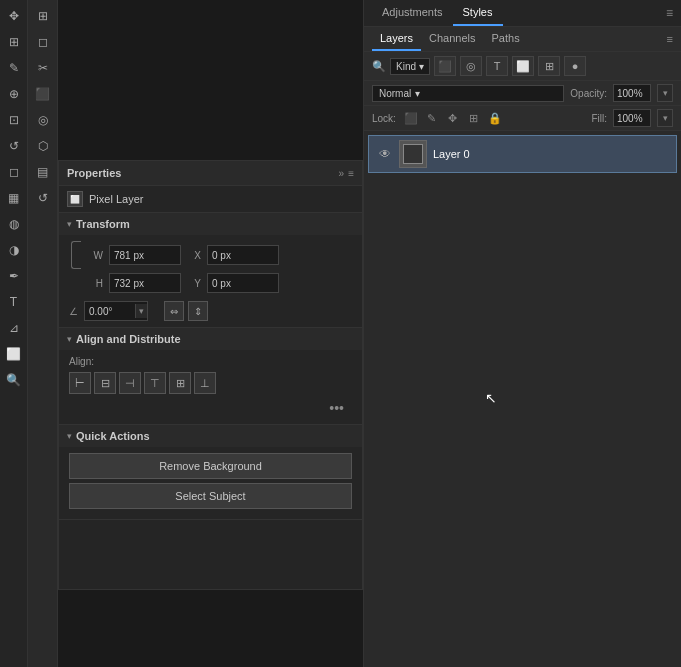  What do you see at coordinates (14, 354) in the screenshot?
I see `tool-shape: ⬜` at bounding box center [14, 354].